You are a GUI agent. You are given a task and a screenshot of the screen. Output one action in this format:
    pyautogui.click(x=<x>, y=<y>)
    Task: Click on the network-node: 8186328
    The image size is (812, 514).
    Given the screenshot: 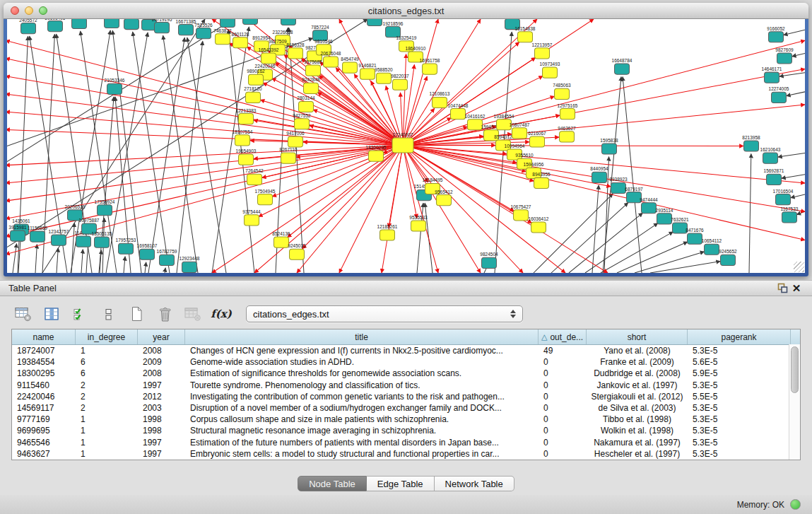 What is the action you would take?
    pyautogui.click(x=295, y=51)
    